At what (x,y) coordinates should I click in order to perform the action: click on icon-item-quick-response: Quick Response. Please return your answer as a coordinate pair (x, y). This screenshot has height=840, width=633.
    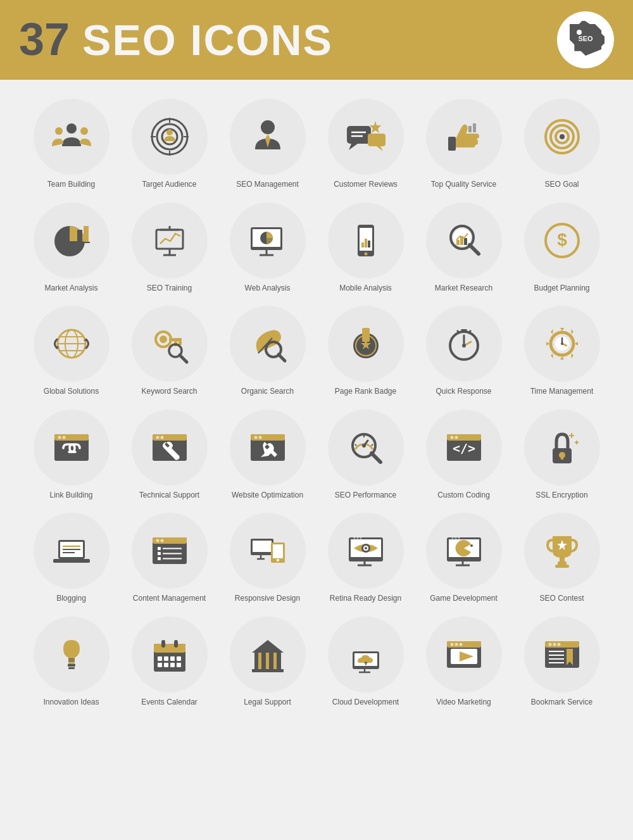
    Looking at the image, I should click on (463, 351).